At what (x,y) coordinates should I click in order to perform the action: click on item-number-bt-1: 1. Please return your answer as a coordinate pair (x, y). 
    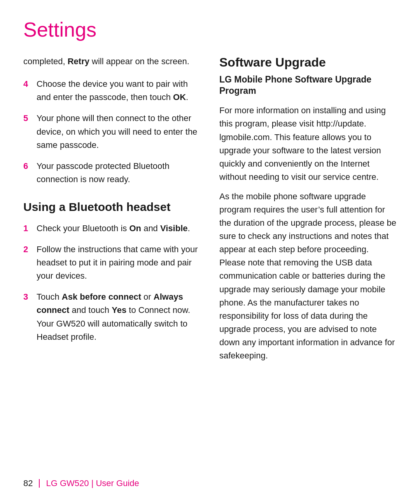
    Looking at the image, I should click on (28, 228).